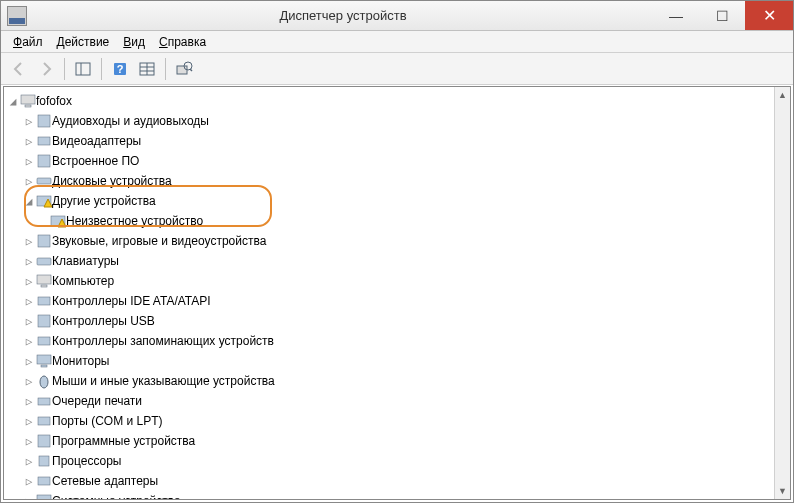 The height and width of the screenshot is (503, 794). Describe the element at coordinates (116, 496) in the screenshot. I see `tree-item-label: Системные устройства` at that location.